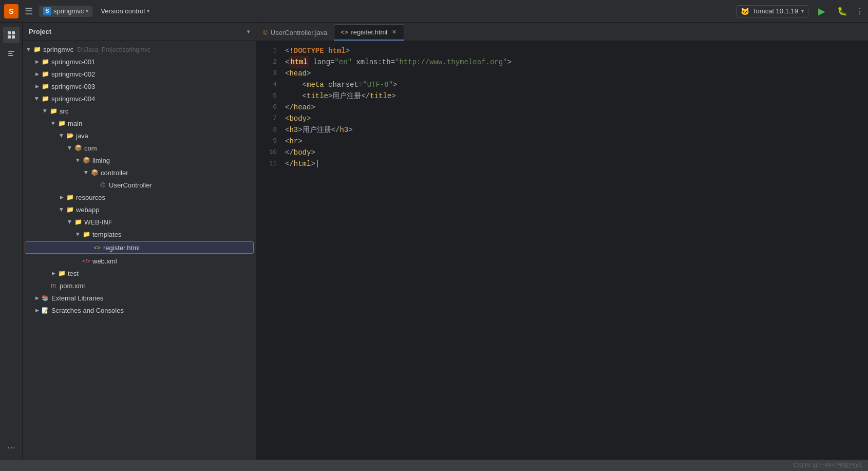  Describe the element at coordinates (29, 11) in the screenshot. I see `hamburger-menu: ☰` at that location.